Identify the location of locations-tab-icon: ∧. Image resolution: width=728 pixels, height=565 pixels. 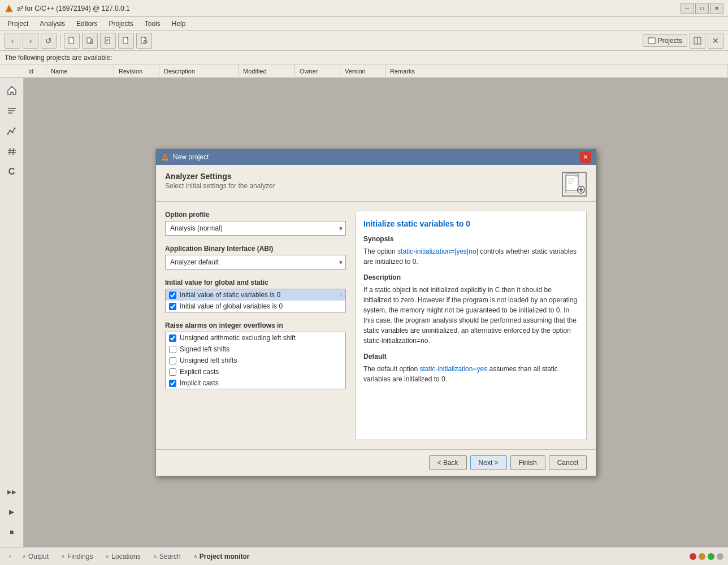
(107, 556).